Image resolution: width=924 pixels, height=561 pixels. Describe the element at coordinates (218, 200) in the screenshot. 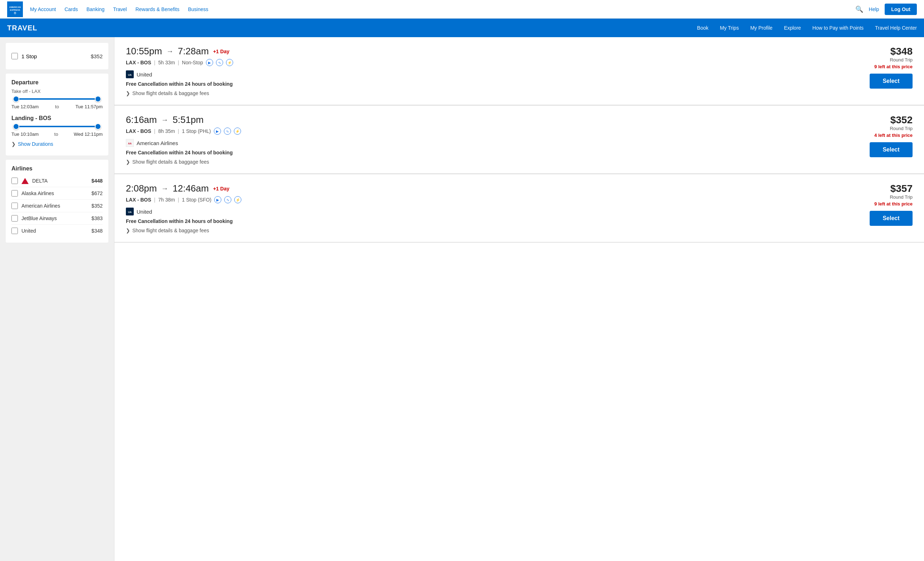

I see `play-icon-3: ▶` at that location.